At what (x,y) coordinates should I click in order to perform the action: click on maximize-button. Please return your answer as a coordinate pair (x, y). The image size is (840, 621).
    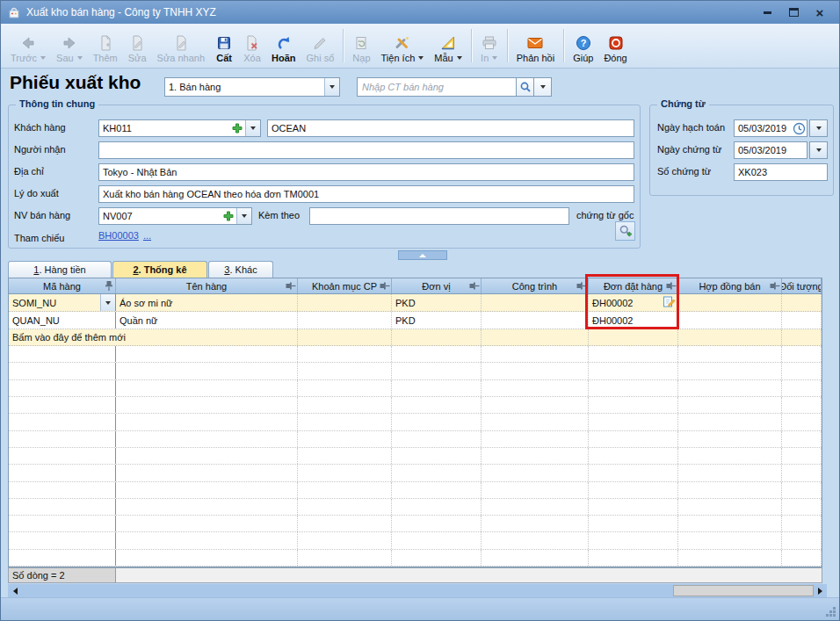
    Looking at the image, I should click on (793, 12).